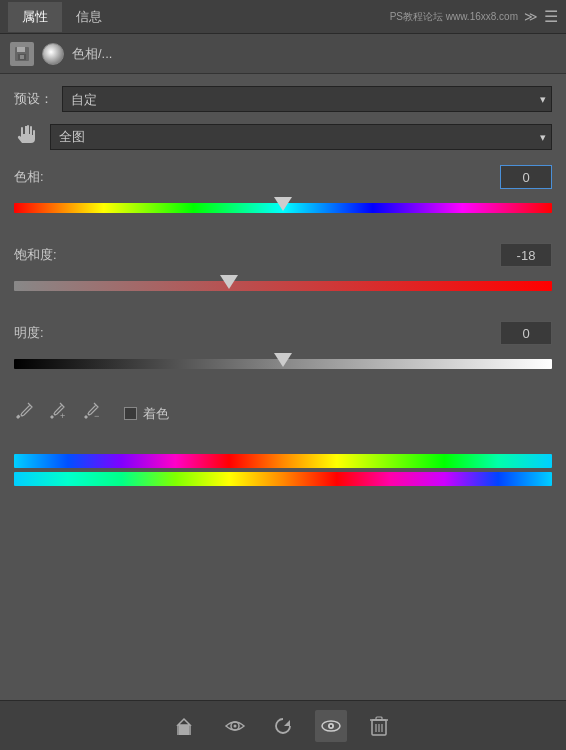 The width and height of the screenshot is (566, 750). Describe the element at coordinates (39, 177) in the screenshot. I see `hue-label: 色相:` at that location.